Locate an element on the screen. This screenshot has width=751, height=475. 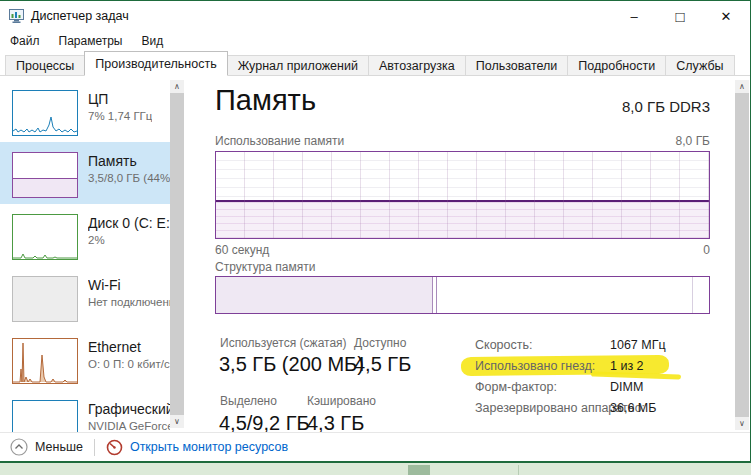
window-controls: – □ ✕ is located at coordinates (680, 16).